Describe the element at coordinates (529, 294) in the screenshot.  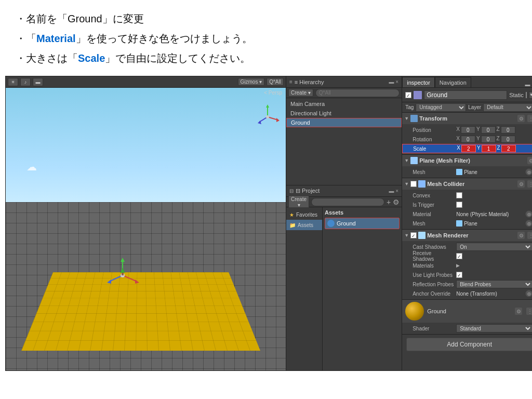
I see `anchor-override-btn: ◎` at that location.